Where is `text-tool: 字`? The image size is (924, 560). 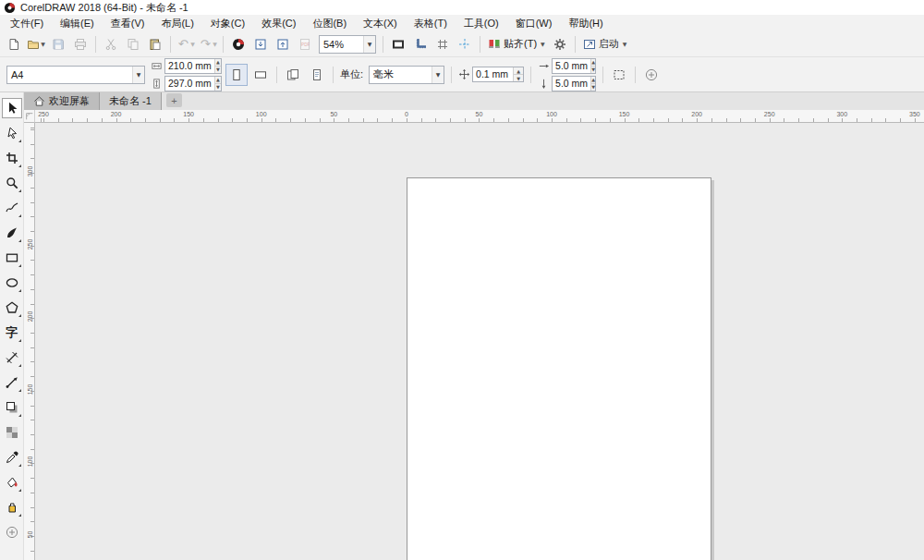
text-tool: 字 is located at coordinates (12, 333).